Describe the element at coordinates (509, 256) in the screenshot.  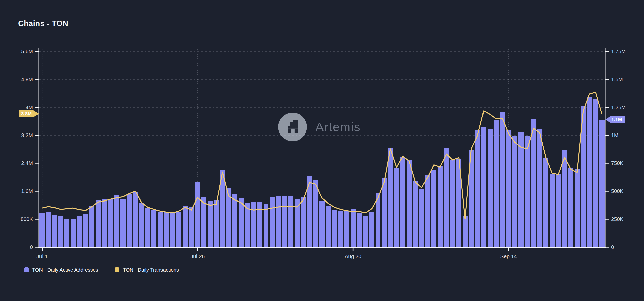
I see `x-axis-label: Sep 14` at that location.